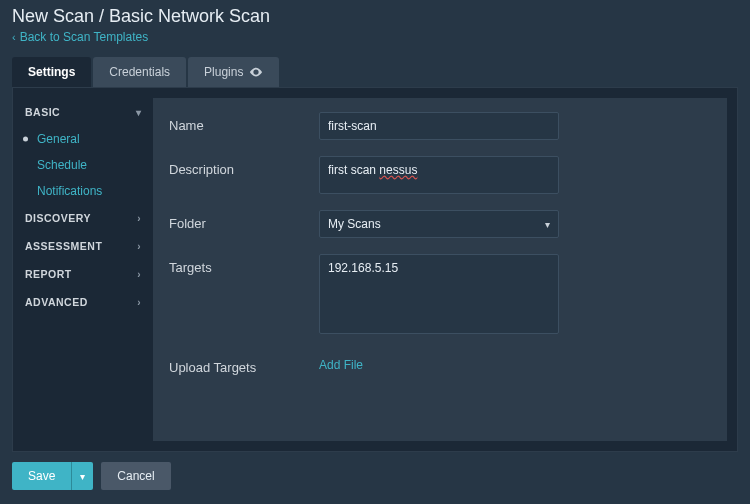 The image size is (750, 504). I want to click on description-text: first scan, so click(354, 170).